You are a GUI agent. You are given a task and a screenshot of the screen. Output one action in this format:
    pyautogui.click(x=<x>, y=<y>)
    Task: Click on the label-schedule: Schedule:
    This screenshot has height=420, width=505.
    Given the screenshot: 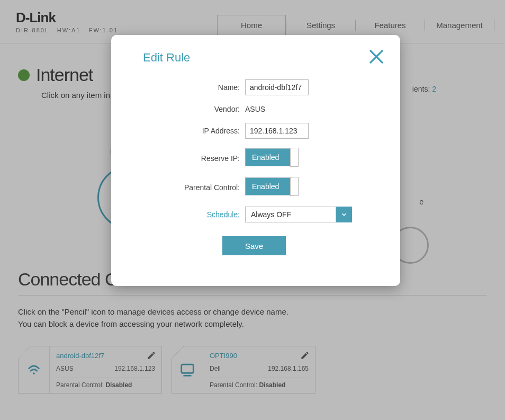 What is the action you would take?
    pyautogui.click(x=197, y=215)
    